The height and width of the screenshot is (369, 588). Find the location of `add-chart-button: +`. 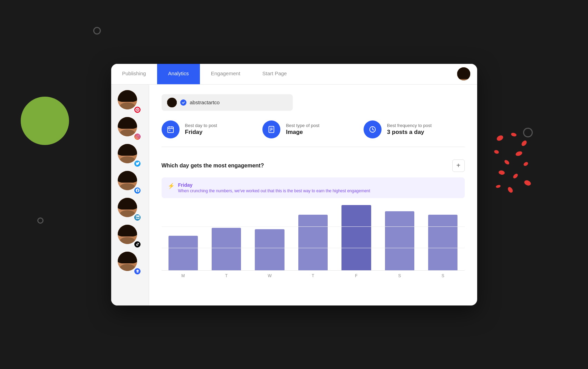

add-chart-button: + is located at coordinates (459, 166).